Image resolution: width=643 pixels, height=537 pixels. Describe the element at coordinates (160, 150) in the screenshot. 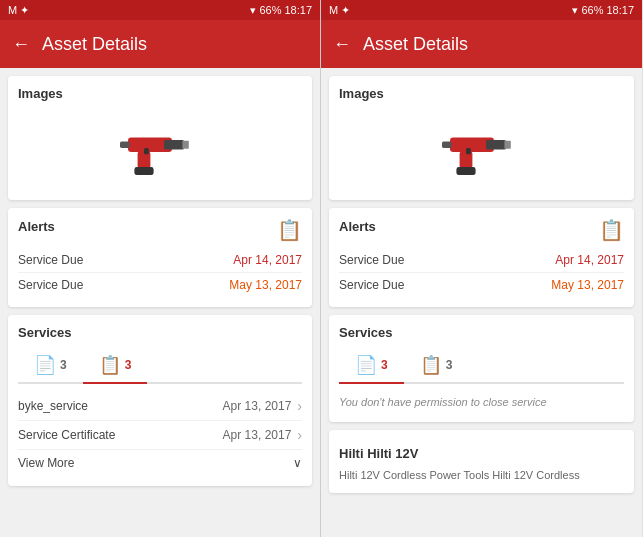

I see `images-section-left` at that location.